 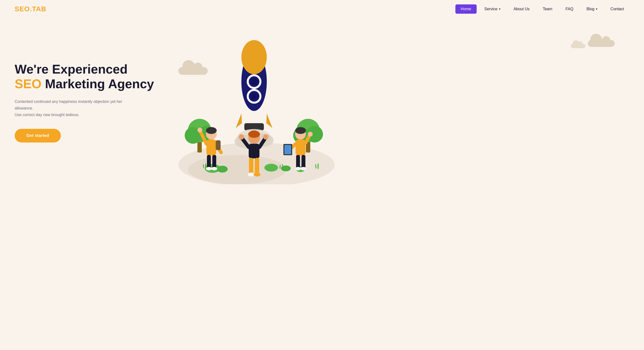 What do you see at coordinates (100, 84) in the screenshot?
I see `hero-title-line2: Marketing Agency` at bounding box center [100, 84].